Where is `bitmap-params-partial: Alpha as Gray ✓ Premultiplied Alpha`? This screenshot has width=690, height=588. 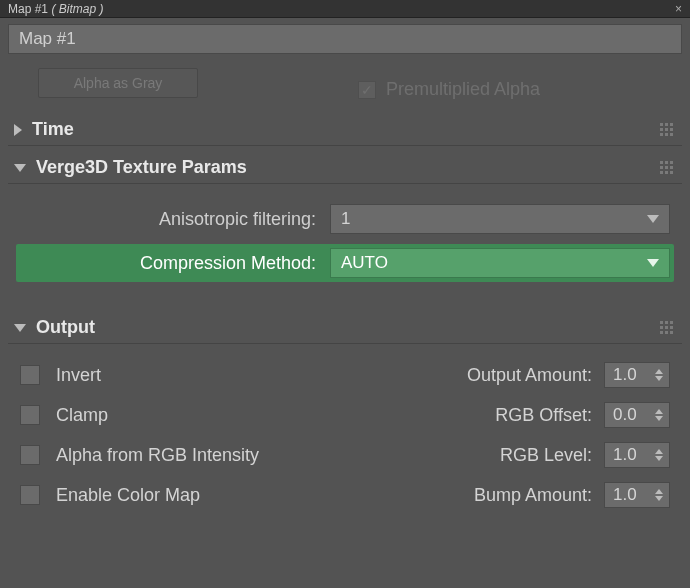
bitmap-params-partial: Alpha as Gray ✓ Premultiplied Alpha is located at coordinates (345, 83).